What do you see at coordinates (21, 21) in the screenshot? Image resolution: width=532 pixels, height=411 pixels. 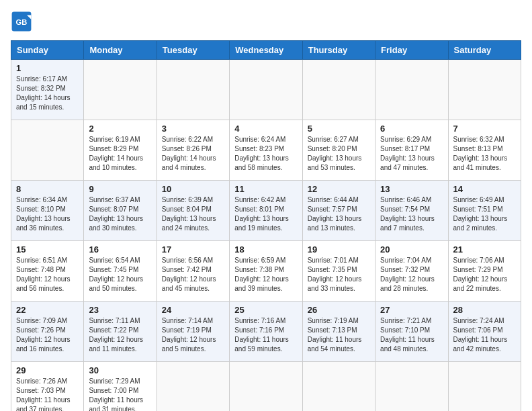 I see `logo-icon: GB` at bounding box center [21, 21].